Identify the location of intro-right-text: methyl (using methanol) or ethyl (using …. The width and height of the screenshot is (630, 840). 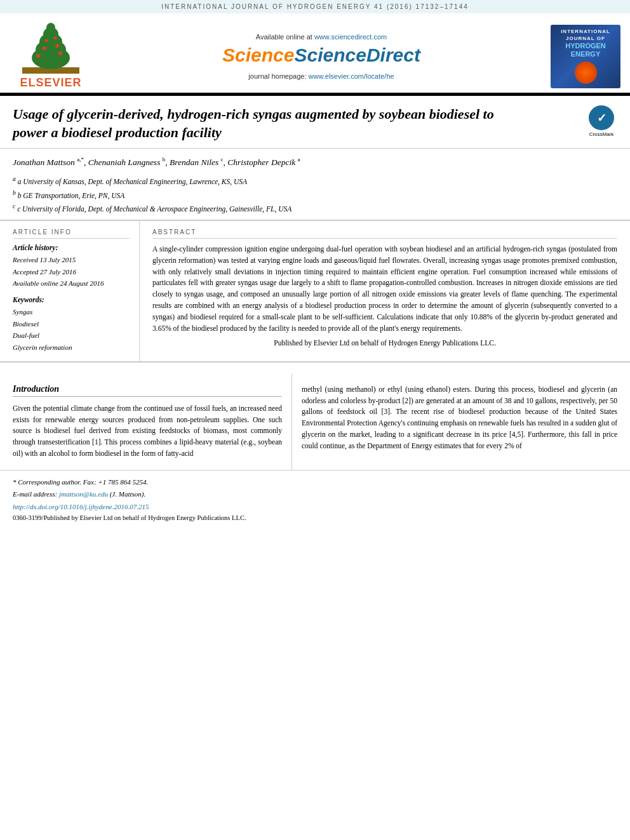
(460, 418).